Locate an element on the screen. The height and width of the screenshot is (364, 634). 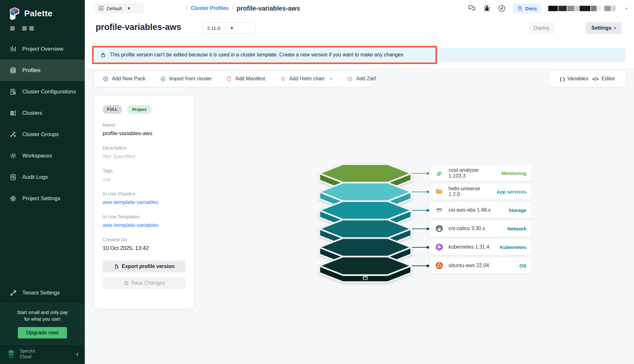
export-button-label: Export profile version is located at coordinates (148, 266).